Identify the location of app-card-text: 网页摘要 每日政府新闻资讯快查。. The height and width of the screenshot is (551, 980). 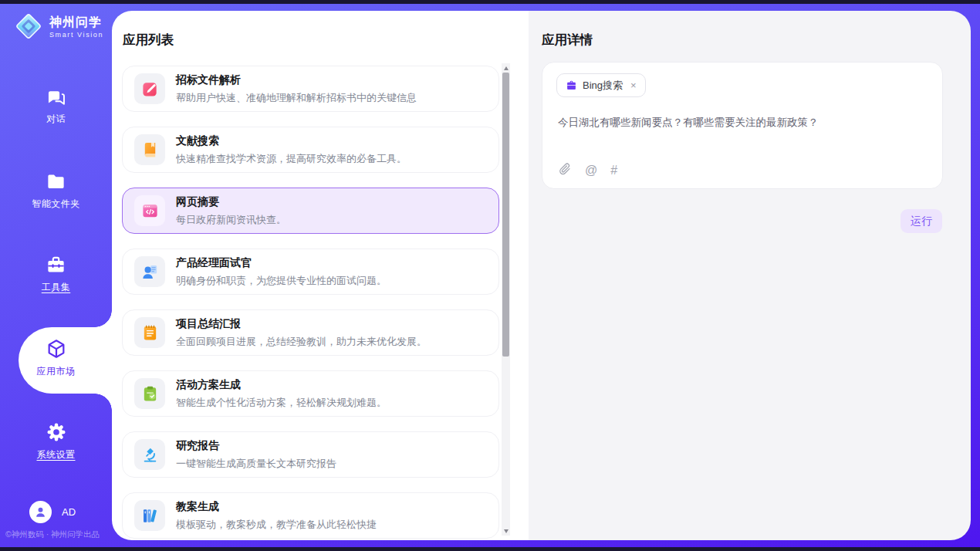
(231, 211).